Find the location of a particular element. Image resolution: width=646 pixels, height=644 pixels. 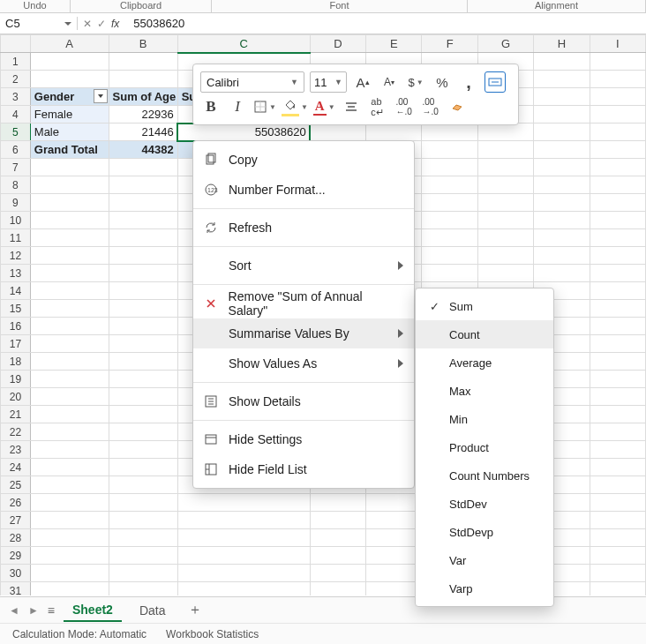

row-header: 23 is located at coordinates (16, 450).